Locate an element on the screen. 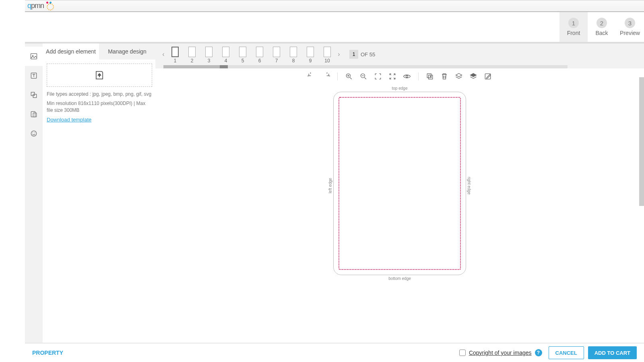  tool-shape is located at coordinates (34, 95).